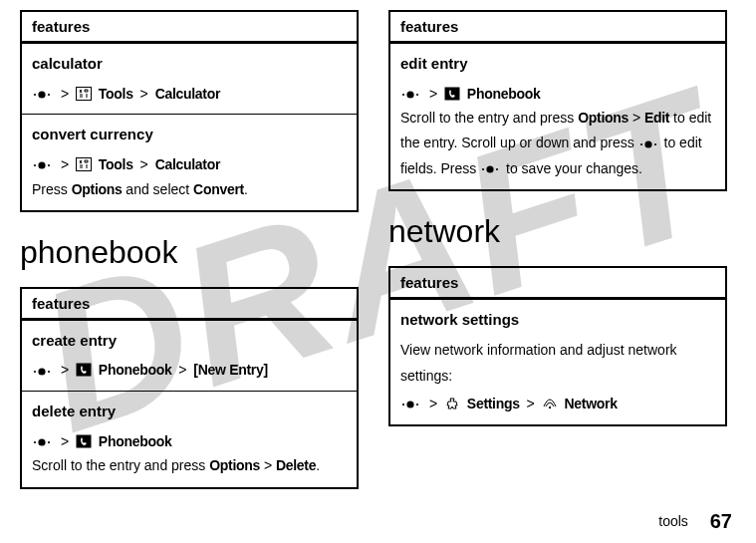 The width and height of the screenshot is (756, 543). I want to click on menu-label: Settings, so click(494, 404).